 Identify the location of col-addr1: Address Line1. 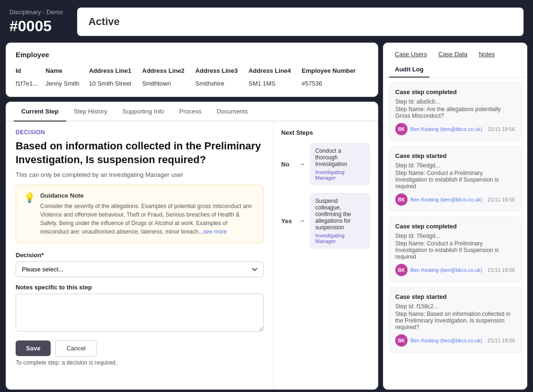
(115, 72).